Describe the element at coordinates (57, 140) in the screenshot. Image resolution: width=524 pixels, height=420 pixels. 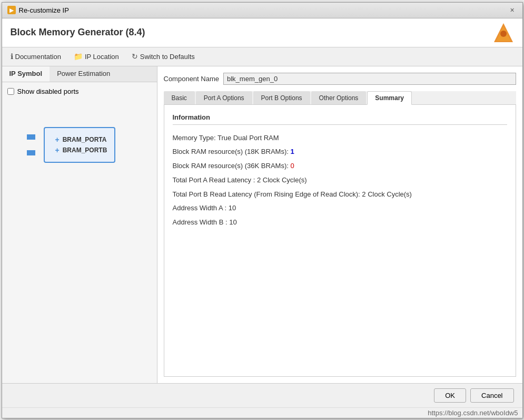
I see `plus-icon-a: +` at that location.